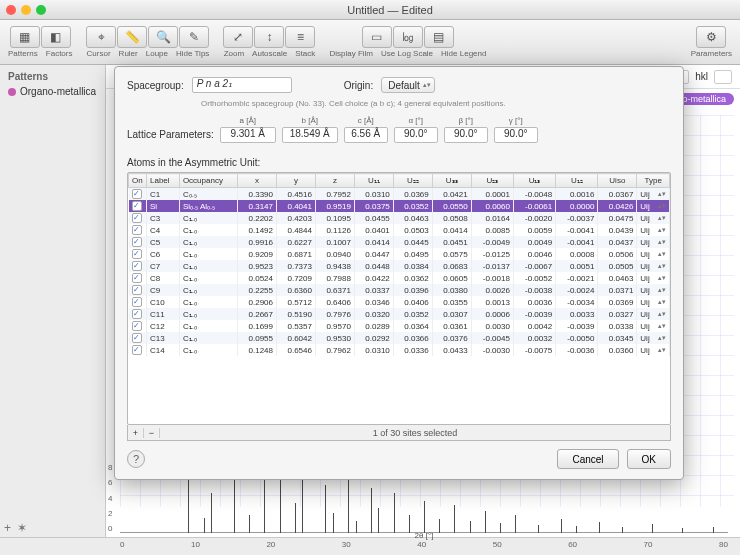 The image size is (740, 555). Describe the element at coordinates (466, 135) in the screenshot. I see `lattice-beta-field: 90.0°` at that location.